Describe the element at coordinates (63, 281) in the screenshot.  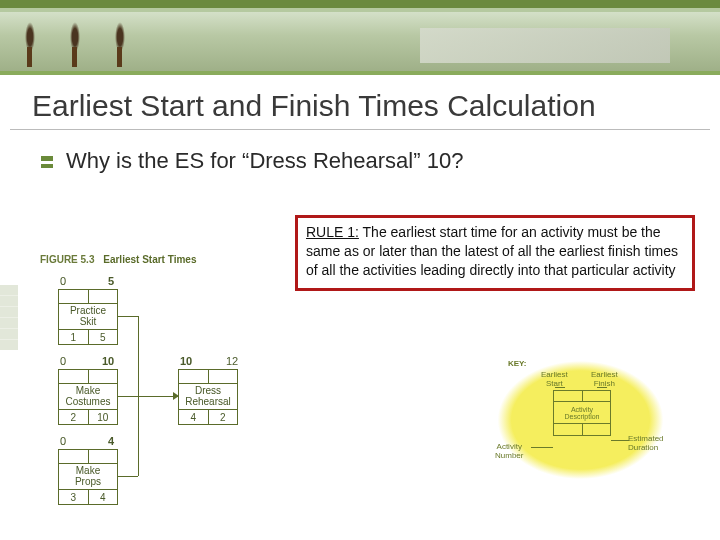
I see `a1-es: 0` at that location.